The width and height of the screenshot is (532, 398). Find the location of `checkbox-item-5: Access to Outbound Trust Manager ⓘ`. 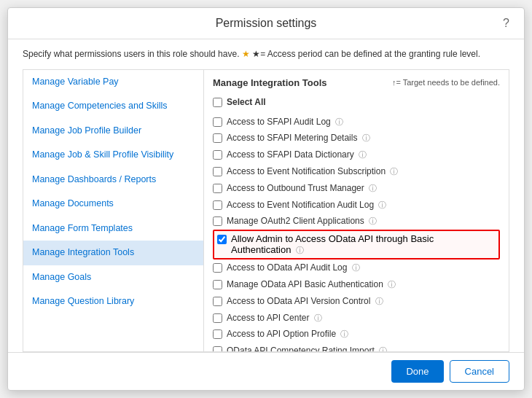

checkbox-item-5: Access to Outbound Trust Manager ⓘ is located at coordinates (356, 188).